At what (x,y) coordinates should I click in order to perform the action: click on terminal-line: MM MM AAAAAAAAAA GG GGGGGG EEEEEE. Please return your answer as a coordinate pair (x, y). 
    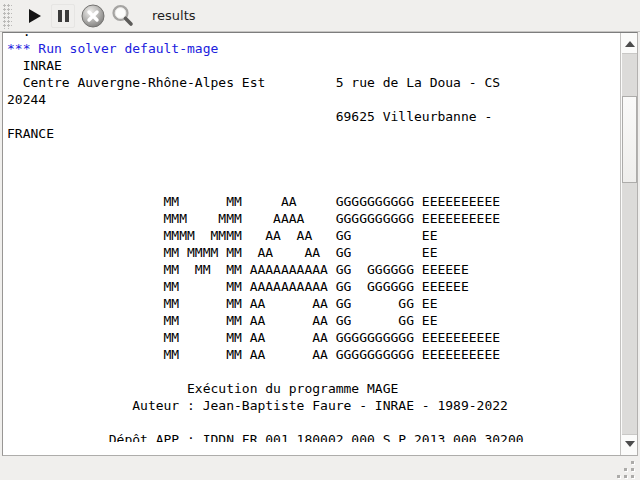
    Looking at the image, I should click on (314, 286).